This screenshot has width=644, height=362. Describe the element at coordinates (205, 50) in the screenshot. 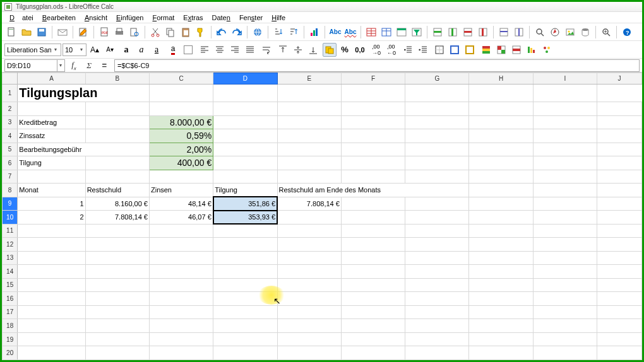

I see `align-left-button` at that location.